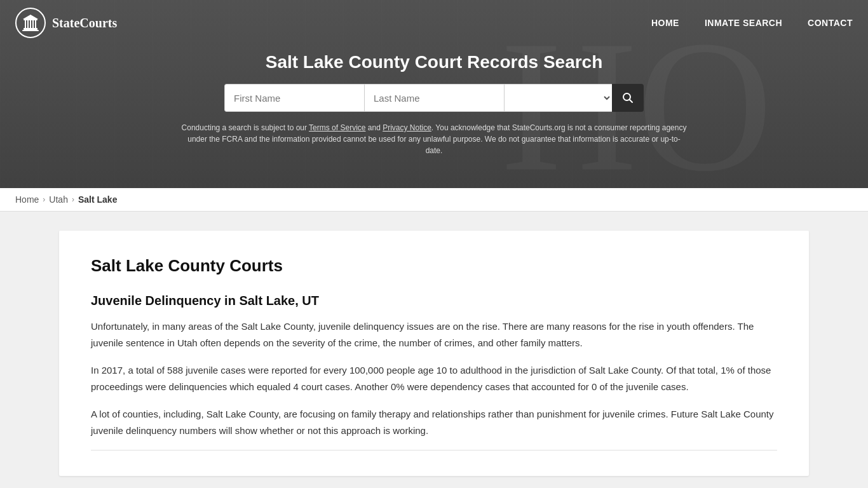 The width and height of the screenshot is (868, 488). What do you see at coordinates (434, 139) in the screenshot?
I see `disclaimer-text: Conducting a search is subject to our Te…` at bounding box center [434, 139].